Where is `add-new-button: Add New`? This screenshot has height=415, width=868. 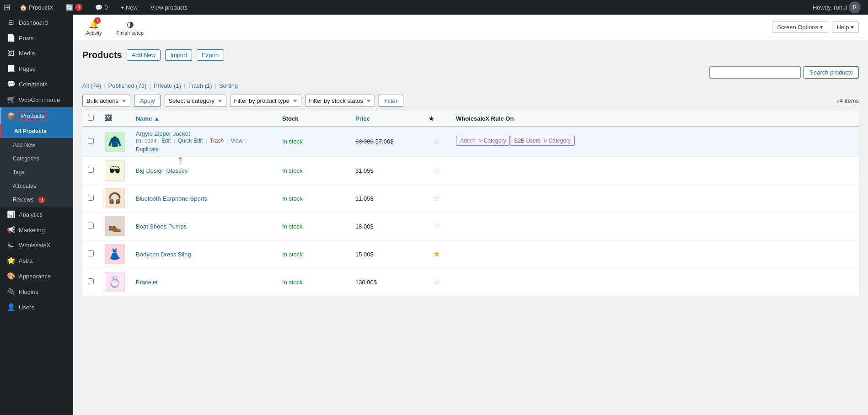
add-new-button: Add New is located at coordinates (144, 55).